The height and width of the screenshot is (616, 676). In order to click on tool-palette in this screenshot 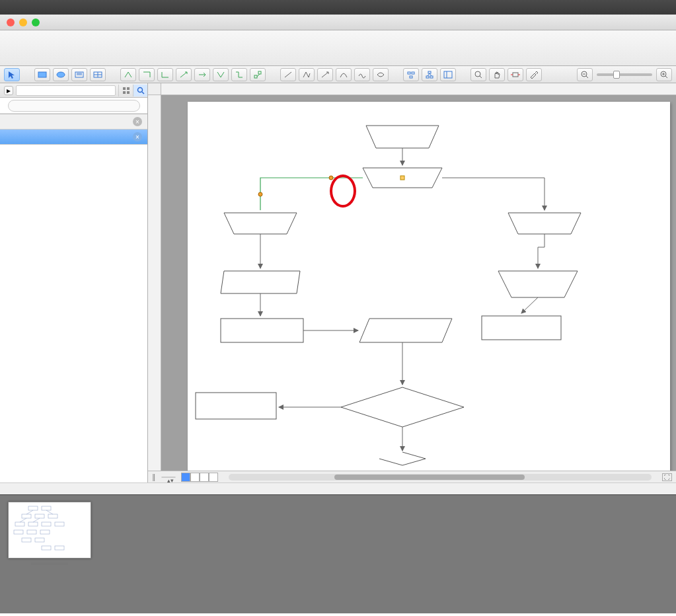, I will do `click(338, 75)`.